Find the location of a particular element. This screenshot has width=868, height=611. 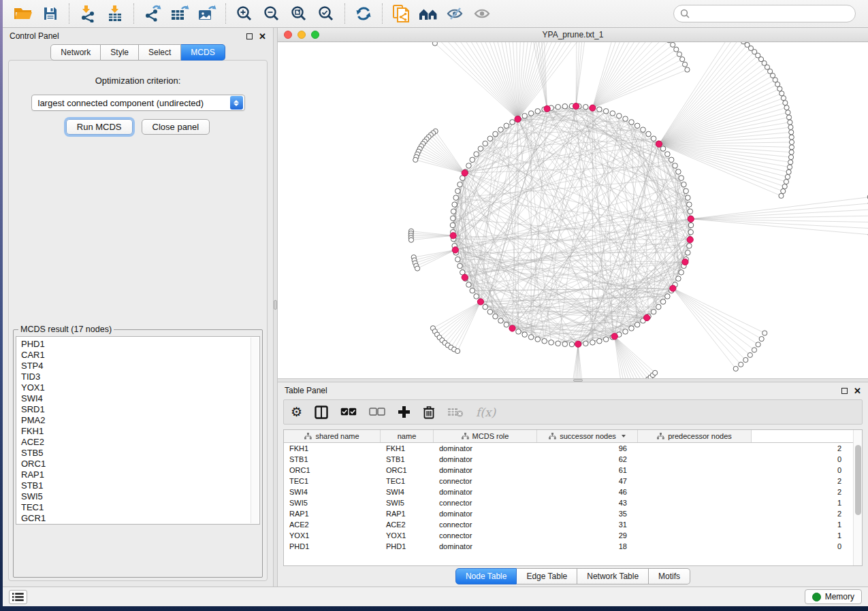

table-row: STB1STB1dominator620 is located at coordinates (573, 459).